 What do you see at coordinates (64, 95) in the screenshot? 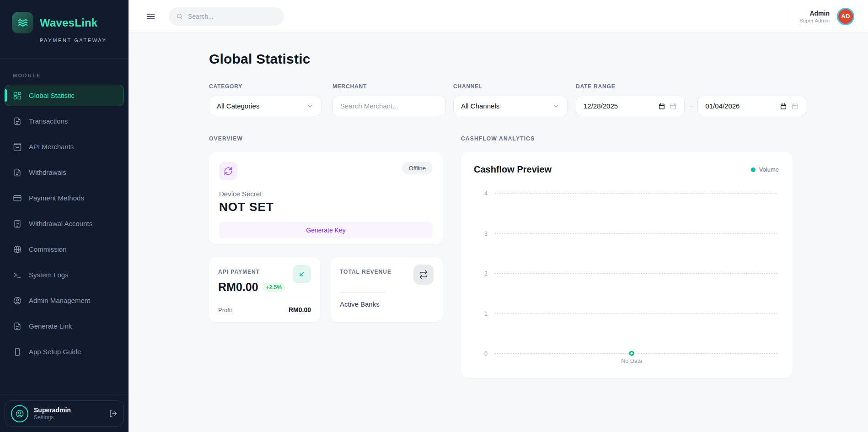
I see `sidebar-item-global-statistic: Global Statistic` at bounding box center [64, 95].